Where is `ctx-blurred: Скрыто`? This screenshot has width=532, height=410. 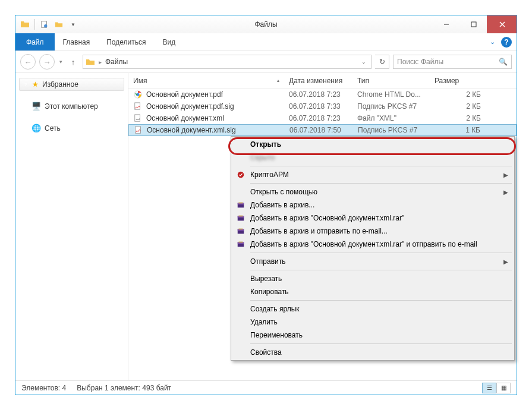 ctx-blurred: Скрыто is located at coordinates (373, 157).